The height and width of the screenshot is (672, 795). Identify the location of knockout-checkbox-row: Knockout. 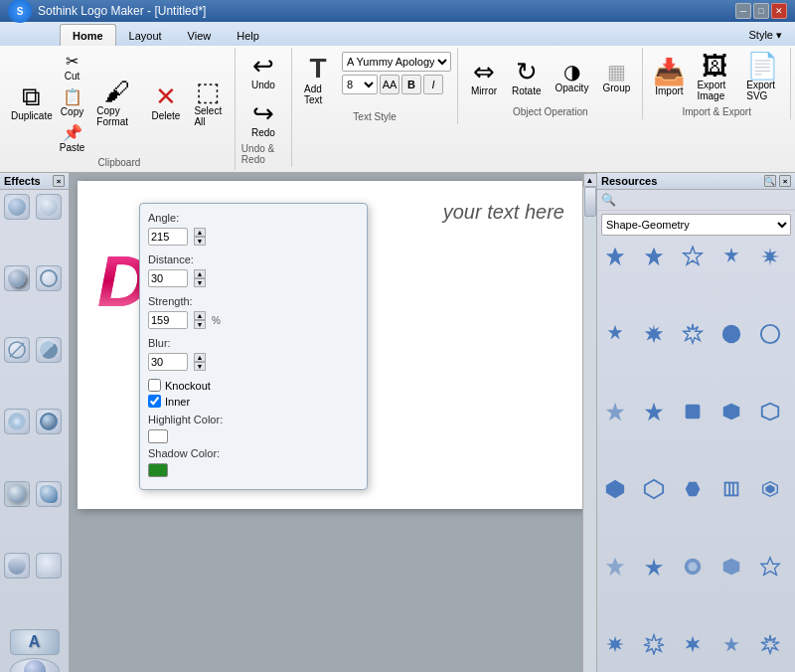
(253, 386).